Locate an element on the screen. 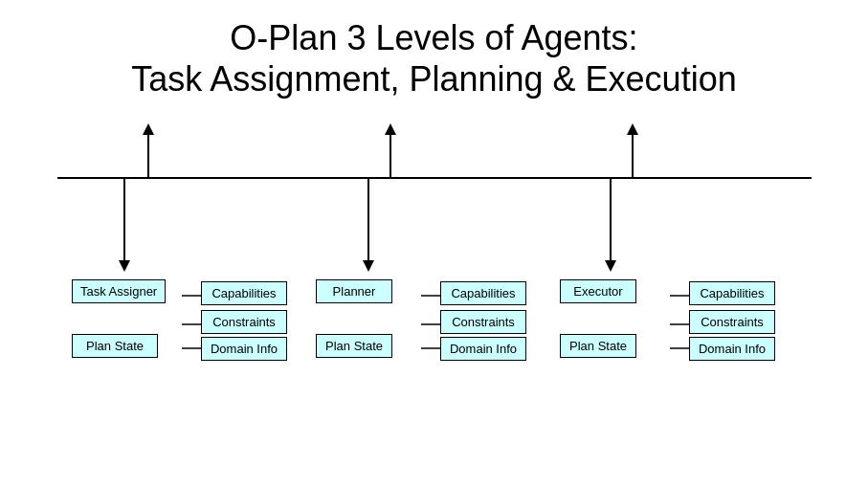 The image size is (868, 488). planner-capabilities-box: Capabilities is located at coordinates (483, 293).